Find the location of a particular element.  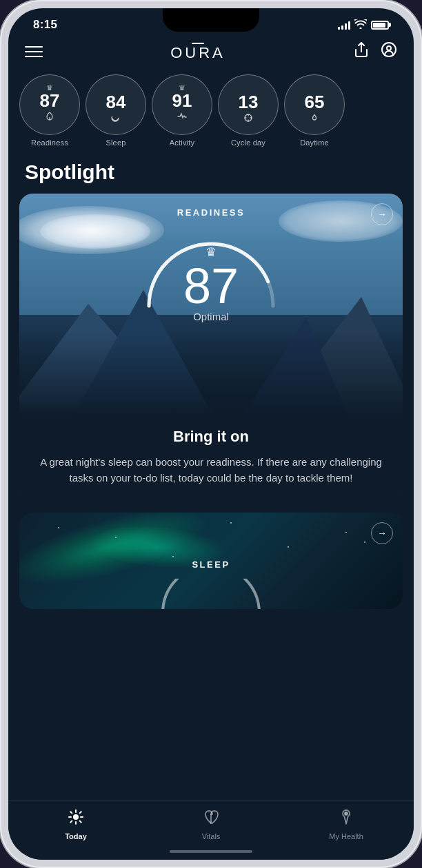

readiness-score-main: ♛ 87 Optimal is located at coordinates (211, 284).